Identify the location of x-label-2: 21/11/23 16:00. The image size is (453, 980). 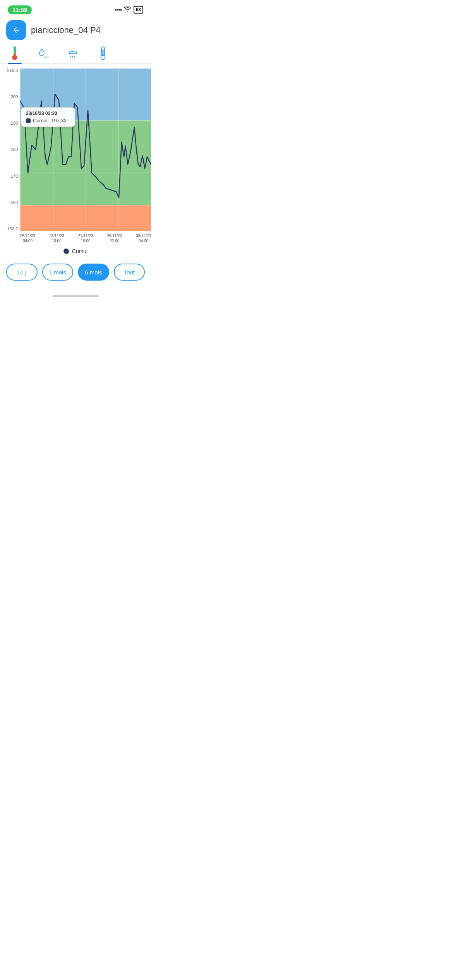
(86, 238).